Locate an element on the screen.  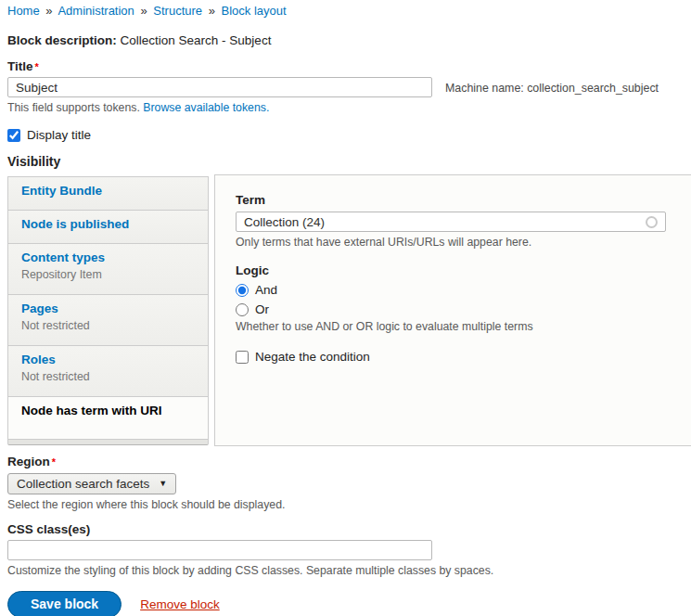
breadcrumb-link-administration: Administration is located at coordinates (96, 11).